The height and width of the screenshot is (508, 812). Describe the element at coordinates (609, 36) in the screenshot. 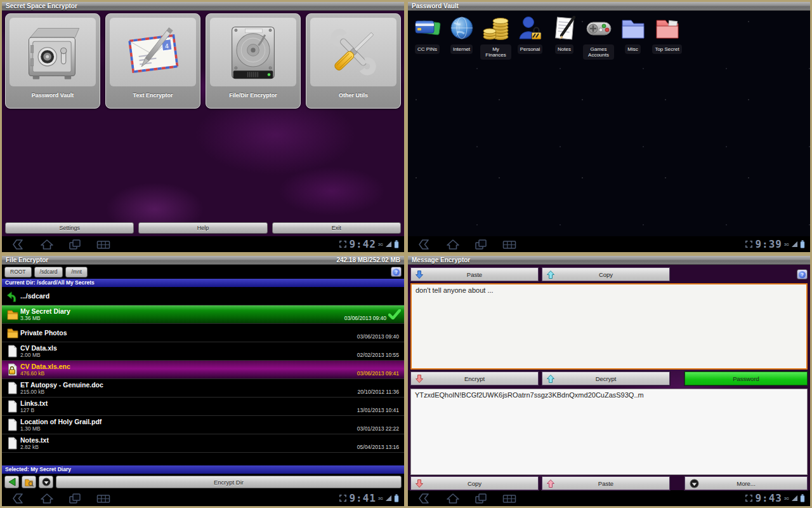

I see `category-row: CC PINs Internet` at that location.